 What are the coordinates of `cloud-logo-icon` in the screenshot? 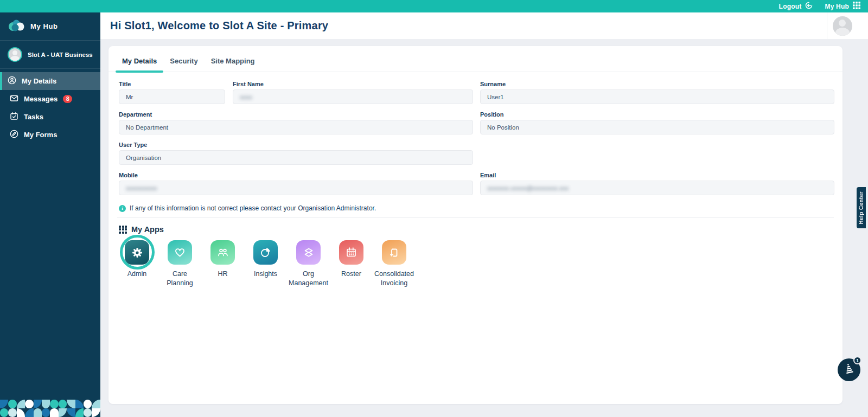 It's located at (16, 27).